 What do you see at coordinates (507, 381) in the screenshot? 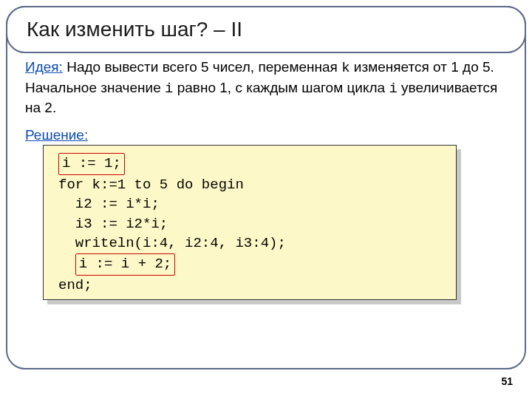
I see `page-number: 51` at bounding box center [507, 381].